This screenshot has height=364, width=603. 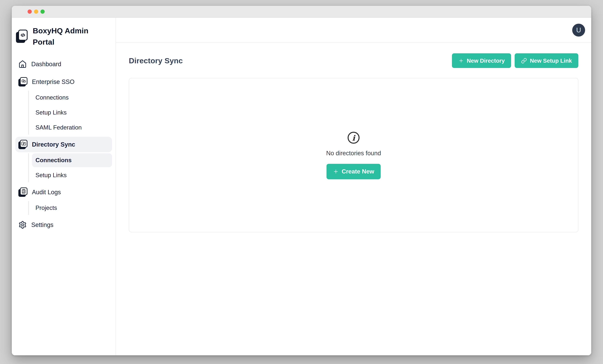 What do you see at coordinates (70, 168) in the screenshot?
I see `directory-sync-subnav: Connections Setup Links` at bounding box center [70, 168].